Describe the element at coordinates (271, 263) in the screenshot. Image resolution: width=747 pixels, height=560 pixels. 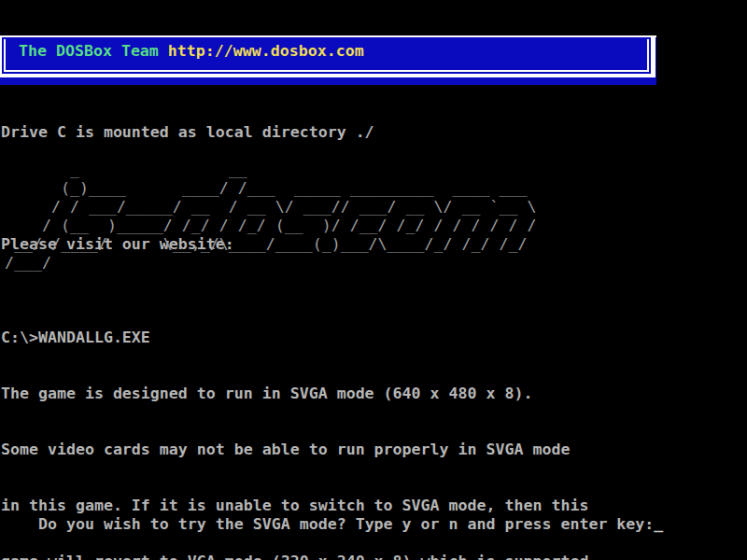
I see `ascii-art-line: /___/` at that location.